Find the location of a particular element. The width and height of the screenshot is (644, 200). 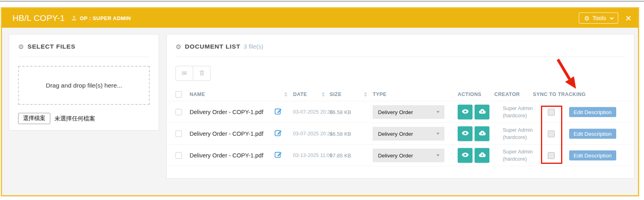

column-creator: CREATOR is located at coordinates (507, 94).